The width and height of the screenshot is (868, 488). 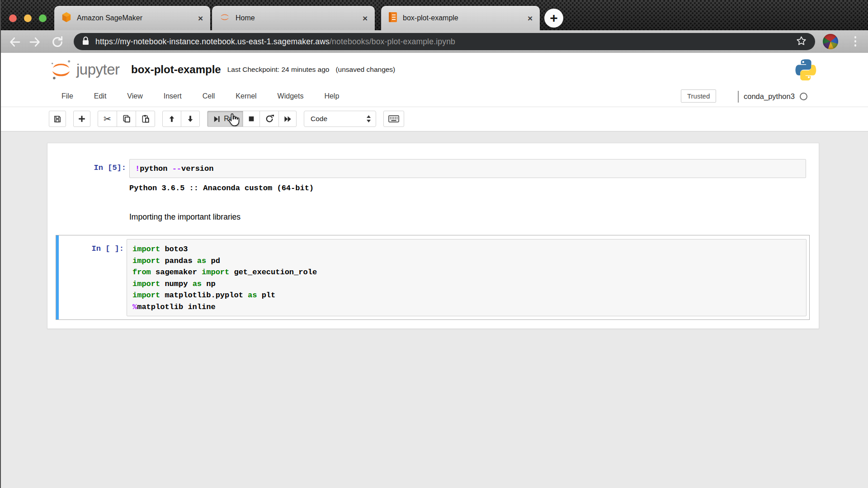 What do you see at coordinates (66, 18) in the screenshot?
I see `sagemaker-cube-icon` at bounding box center [66, 18].